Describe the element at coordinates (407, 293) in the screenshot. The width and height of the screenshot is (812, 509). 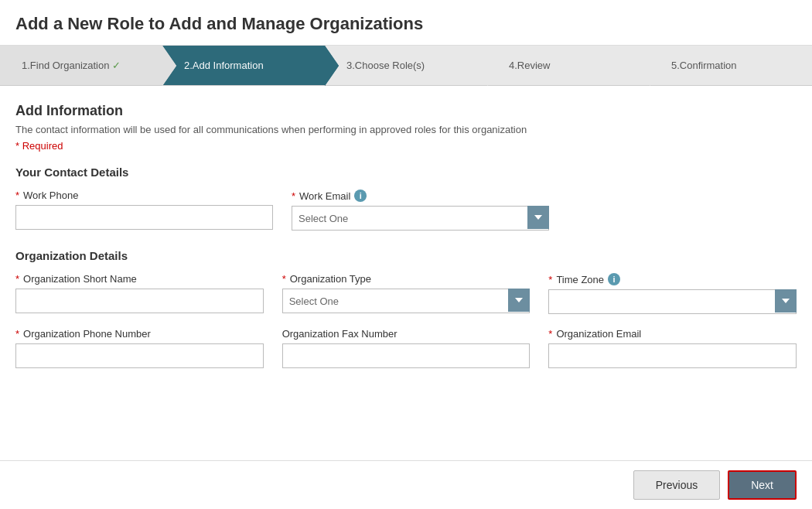
I see `org-type-field: * Organization Type Select One` at that location.